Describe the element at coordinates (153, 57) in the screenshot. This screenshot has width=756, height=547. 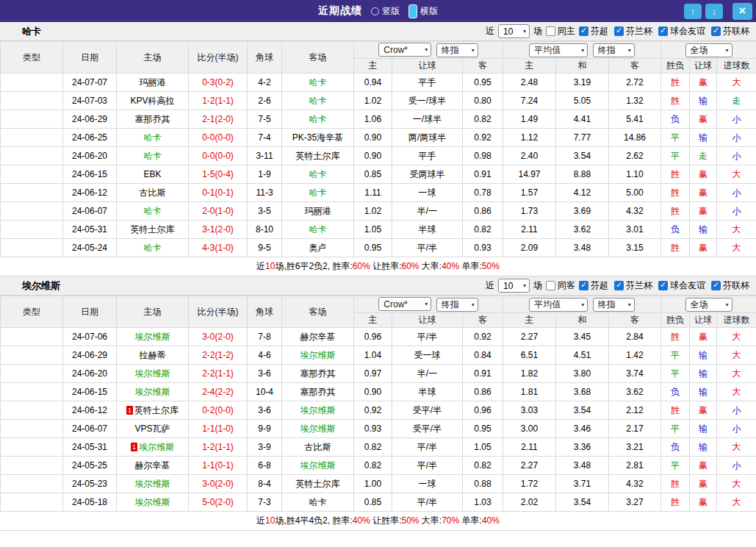
I see `col-header-home: 主场` at that location.